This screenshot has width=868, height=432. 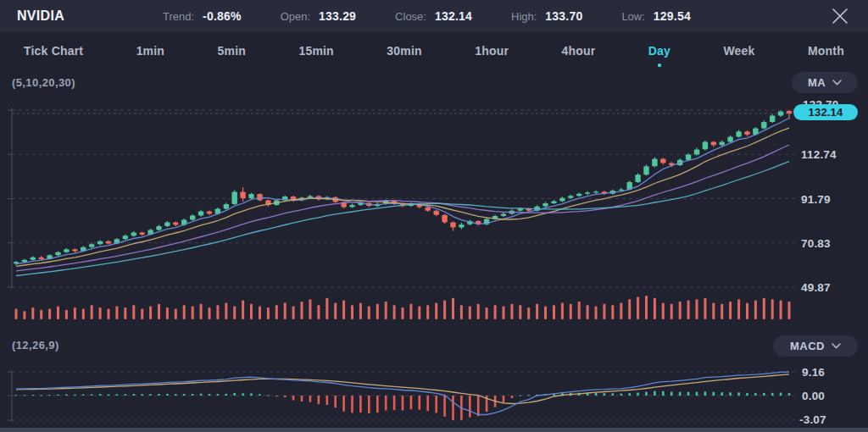 I want to click on macd-axis-label-zero: 0.00, so click(x=814, y=396).